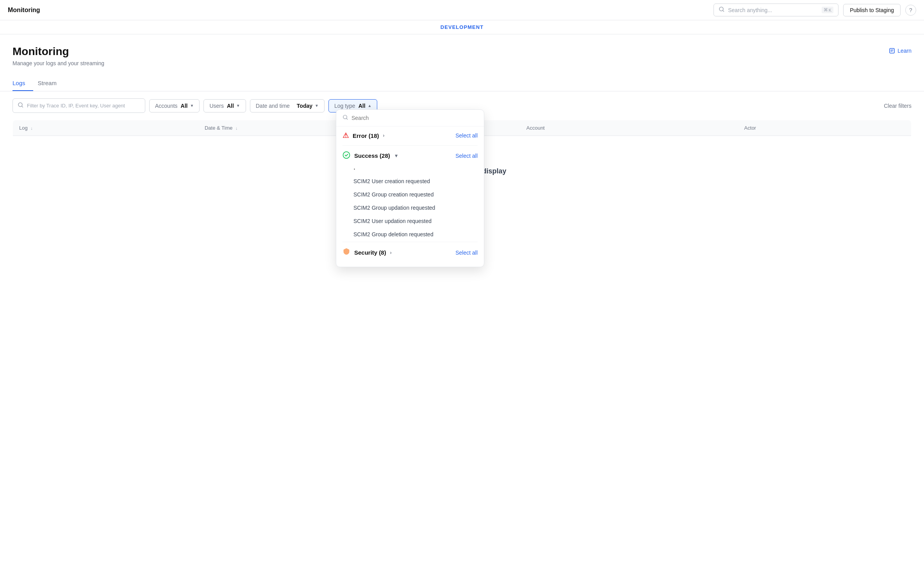 The height and width of the screenshot is (571, 924). What do you see at coordinates (629, 128) in the screenshot?
I see `col-account: Account` at bounding box center [629, 128].